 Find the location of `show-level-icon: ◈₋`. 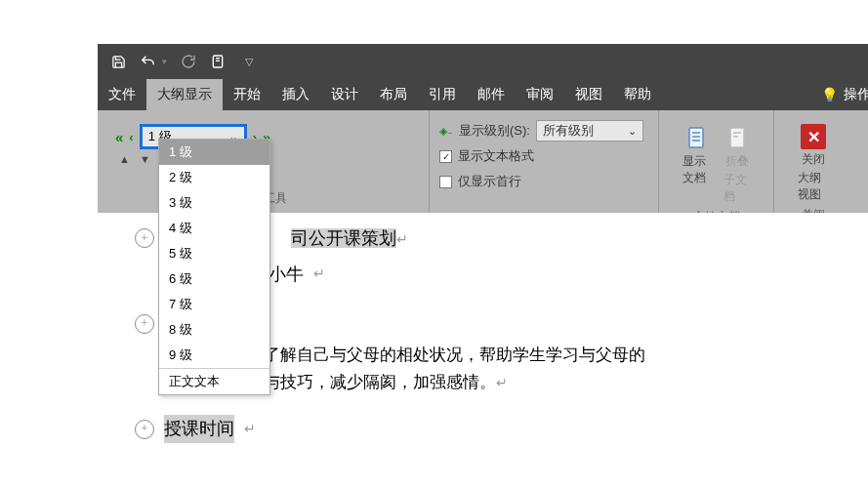

show-level-icon: ◈₋ is located at coordinates (446, 131).